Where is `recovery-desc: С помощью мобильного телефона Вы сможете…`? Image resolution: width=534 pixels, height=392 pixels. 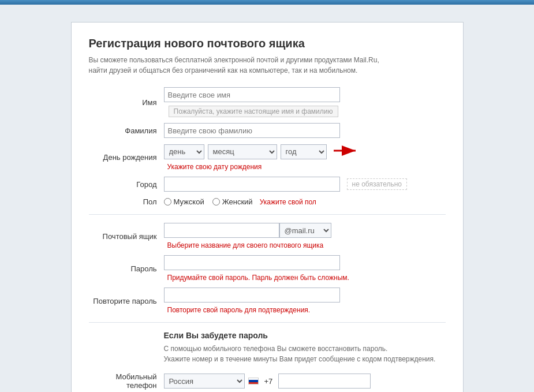 recovery-desc: С помощью мобильного телефона Вы сможете… is located at coordinates (305, 354).